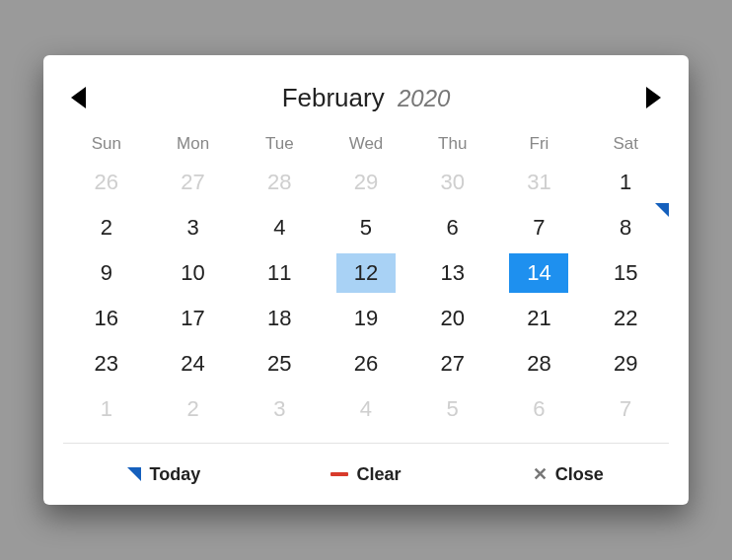  Describe the element at coordinates (453, 182) in the screenshot. I see `day-cell: 30` at that location.